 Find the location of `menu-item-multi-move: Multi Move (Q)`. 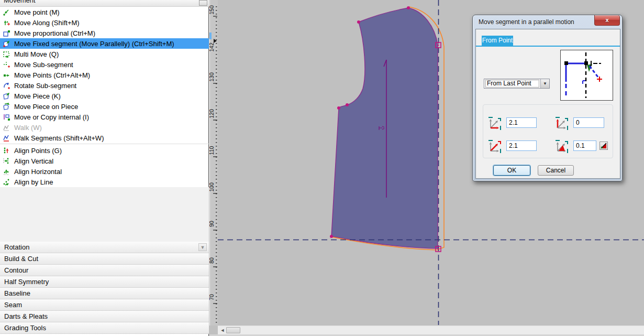

menu-item-multi-move: Multi Move (Q) is located at coordinates (105, 54).